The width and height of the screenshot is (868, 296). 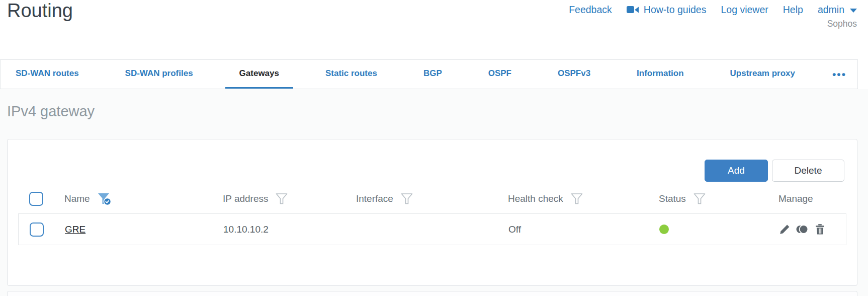 I want to click on toolbar: Add Delete, so click(x=774, y=171).